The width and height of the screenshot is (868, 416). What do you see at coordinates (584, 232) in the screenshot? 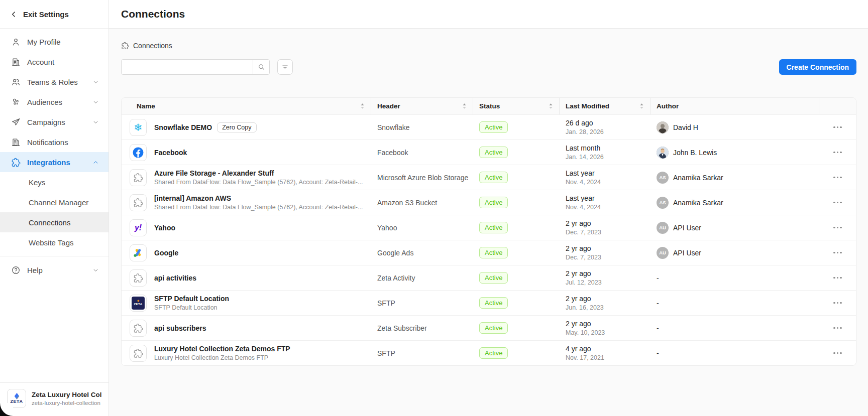
I see `modified-date: Dec. 7, 2023` at bounding box center [584, 232].